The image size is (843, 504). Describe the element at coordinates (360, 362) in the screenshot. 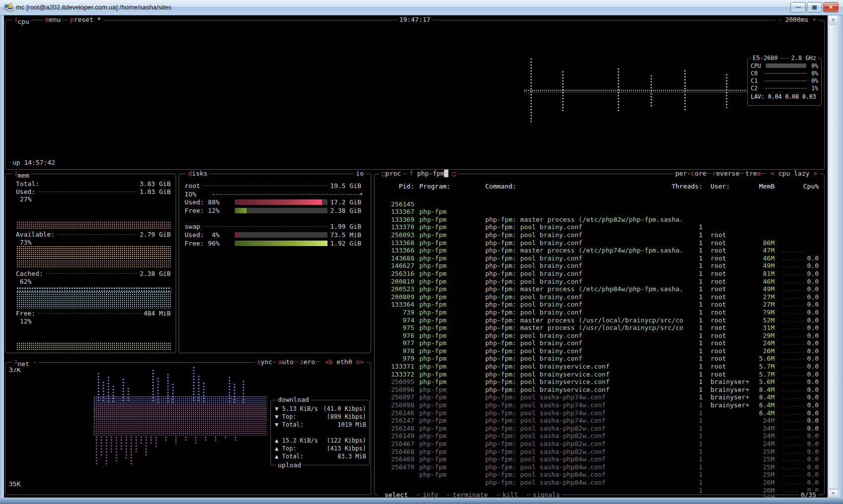

I see `net-next-iface-button: n>` at that location.